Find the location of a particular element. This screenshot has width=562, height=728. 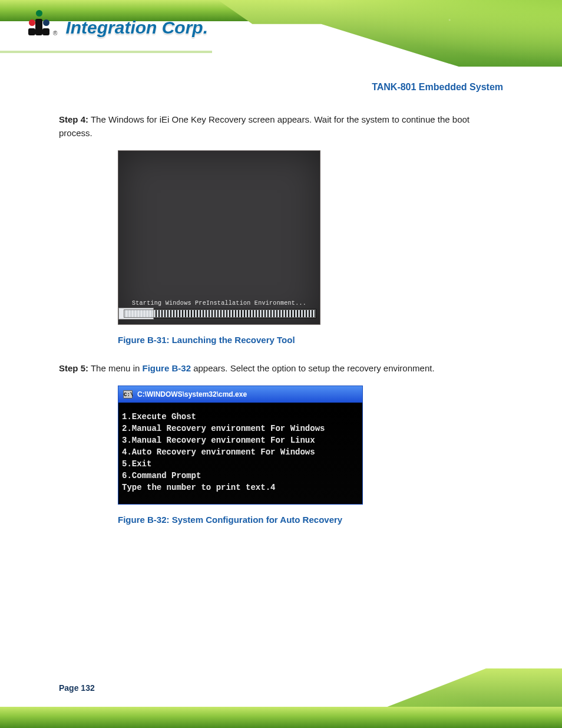

footer-green-strip is located at coordinates (281, 717).